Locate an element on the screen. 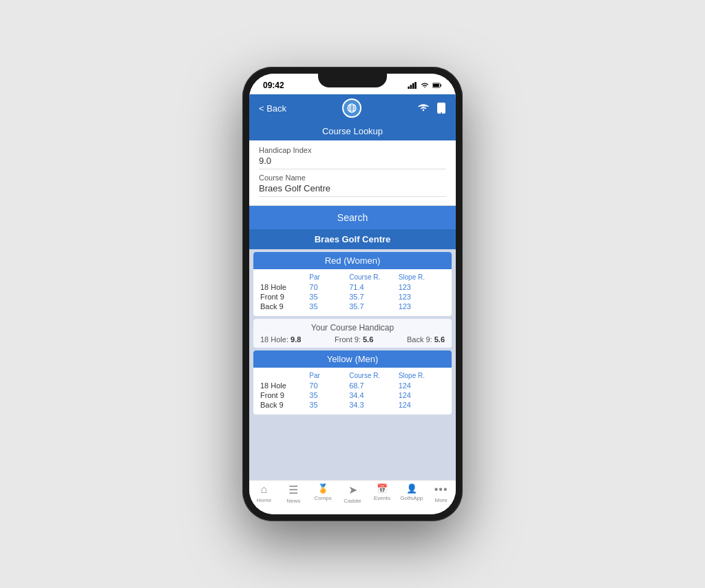 Image resolution: width=705 pixels, height=588 pixels. yellow-front9-par: 35 is located at coordinates (328, 395).